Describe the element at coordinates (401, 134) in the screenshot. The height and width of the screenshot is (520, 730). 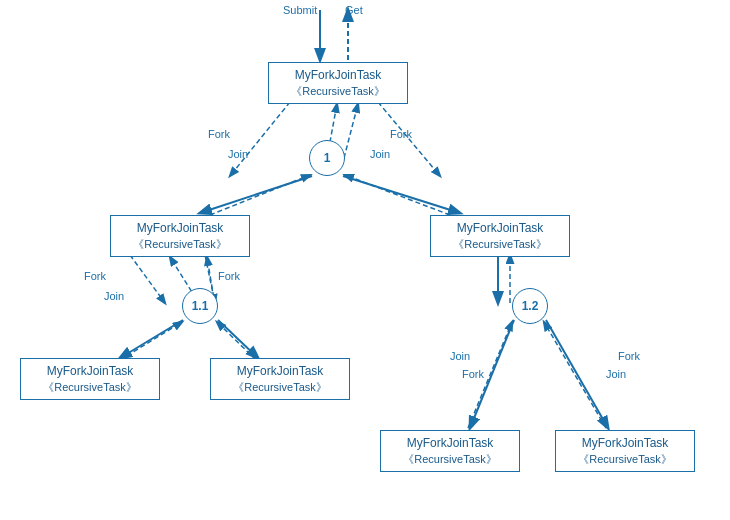
I see `fork-label-1r: Fork` at that location.